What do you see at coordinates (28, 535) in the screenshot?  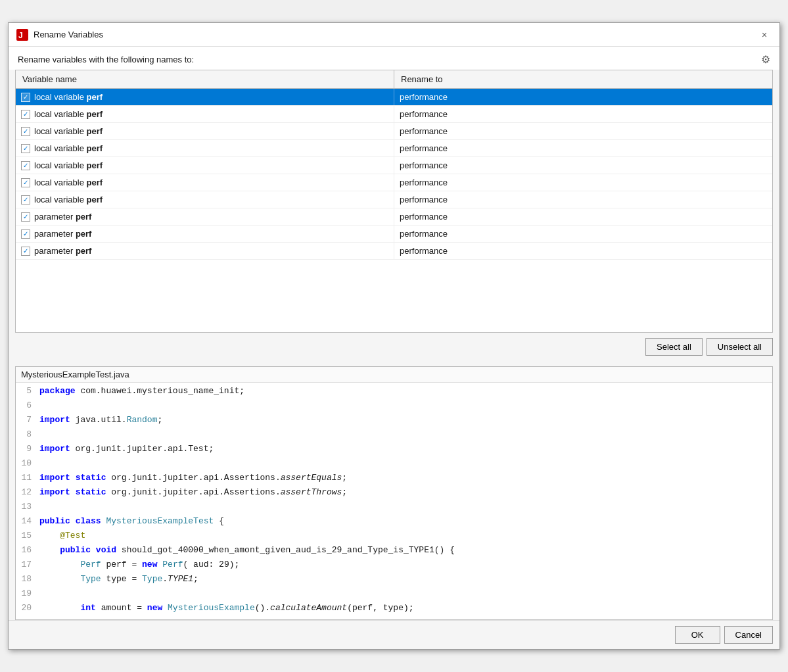 I see `line-number: 15` at bounding box center [28, 535].